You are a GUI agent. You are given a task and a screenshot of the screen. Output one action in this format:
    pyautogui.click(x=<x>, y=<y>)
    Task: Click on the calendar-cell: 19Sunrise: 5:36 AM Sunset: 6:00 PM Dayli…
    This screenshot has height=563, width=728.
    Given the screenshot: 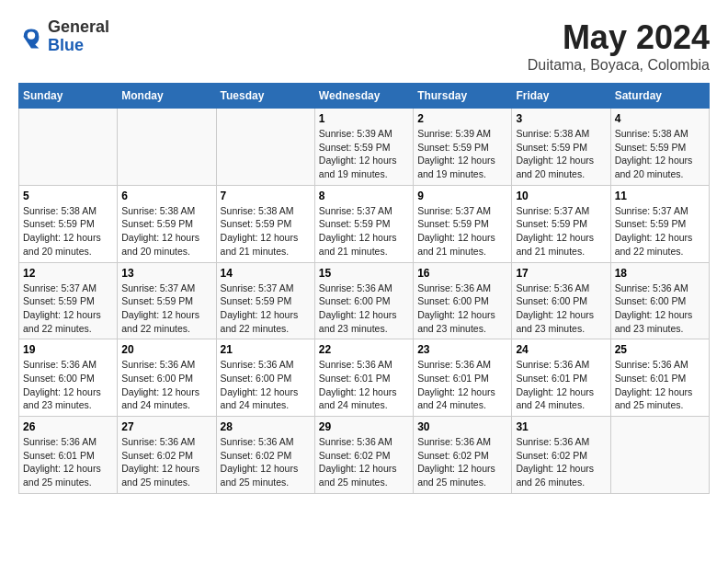 What is the action you would take?
    pyautogui.click(x=68, y=378)
    